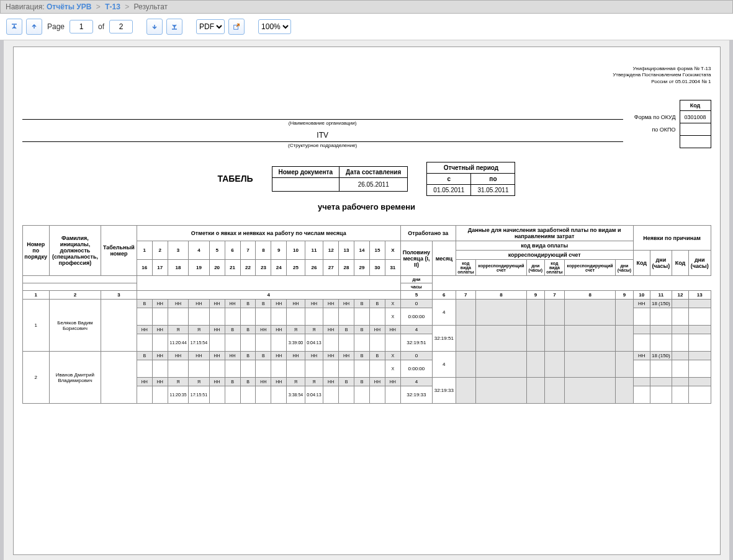 Image resolution: width=733 pixels, height=560 pixels. Describe the element at coordinates (210, 27) in the screenshot. I see `format-select: PDF` at that location.